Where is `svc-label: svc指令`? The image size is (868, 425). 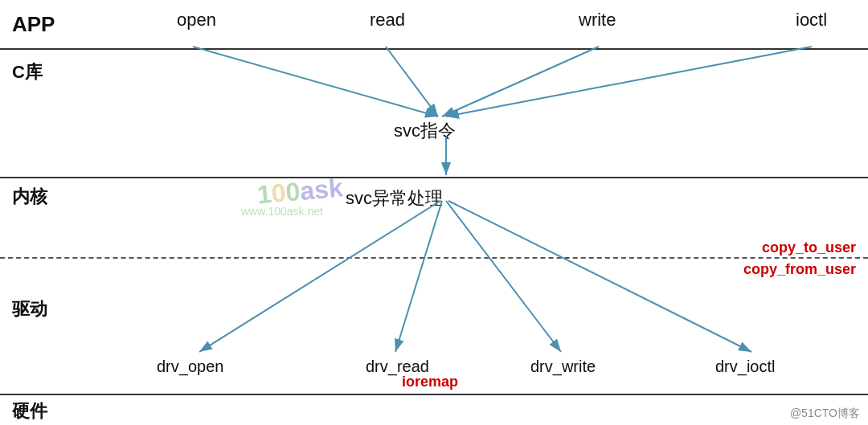 svc-label: svc指令 is located at coordinates (424, 131).